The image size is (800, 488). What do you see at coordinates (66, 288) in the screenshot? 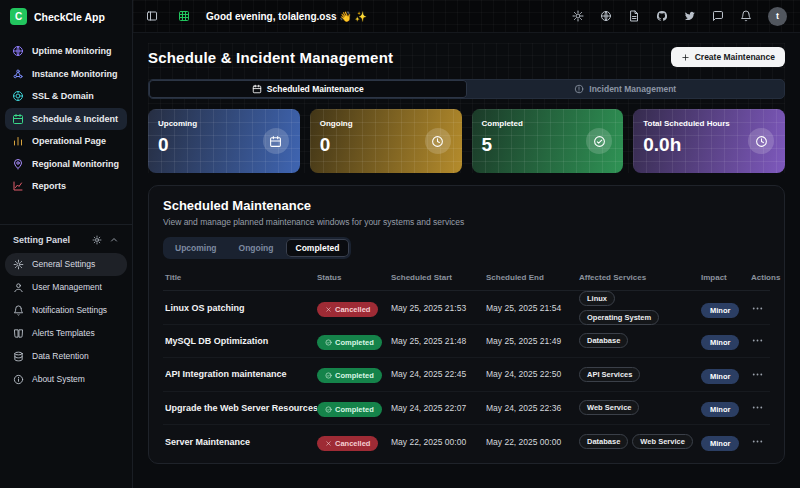
I see `settings-item: User Management` at bounding box center [66, 288].